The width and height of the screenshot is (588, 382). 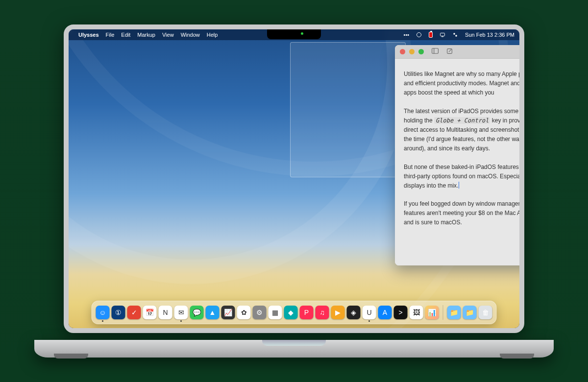 I want to click on dock-app-todoist: ✓, so click(x=134, y=312).